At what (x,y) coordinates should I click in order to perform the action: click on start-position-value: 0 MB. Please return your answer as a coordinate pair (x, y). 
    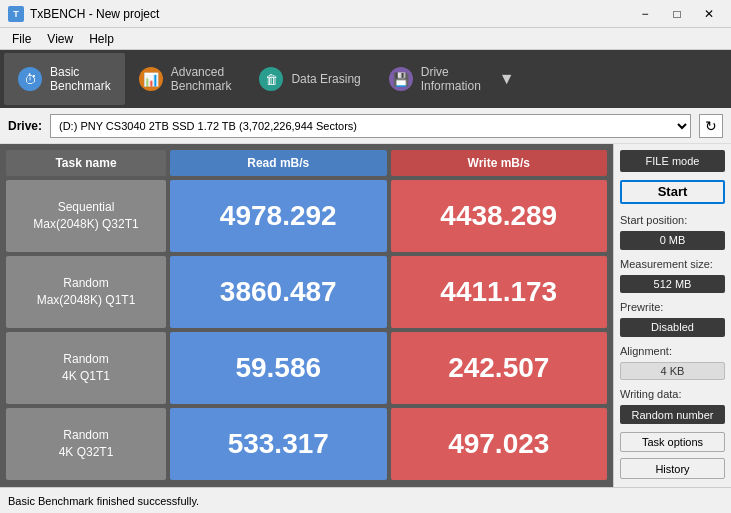
    Looking at the image, I should click on (672, 240).